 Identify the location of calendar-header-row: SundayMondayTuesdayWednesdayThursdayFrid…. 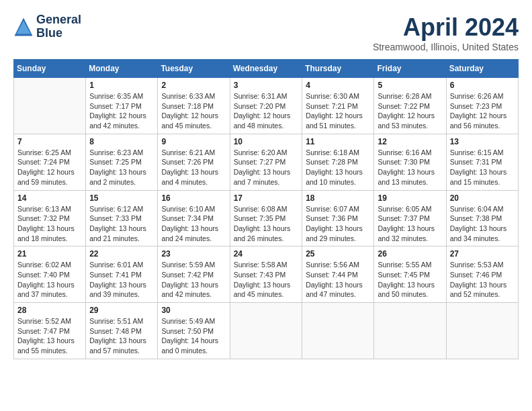
(266, 68).